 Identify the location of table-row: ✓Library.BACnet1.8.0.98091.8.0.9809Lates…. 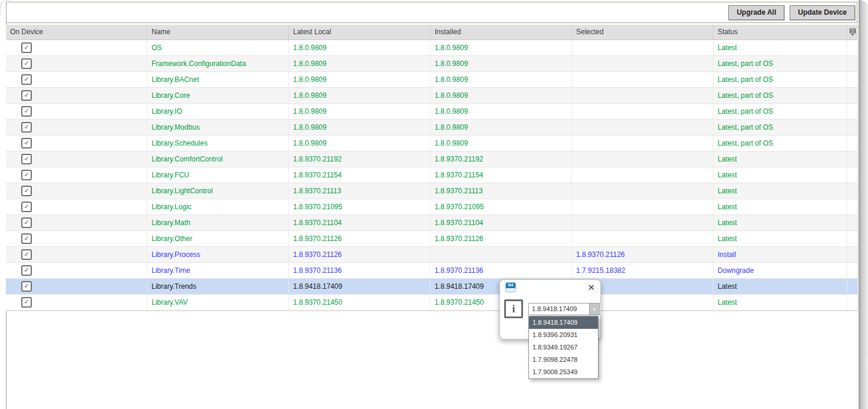
(432, 80).